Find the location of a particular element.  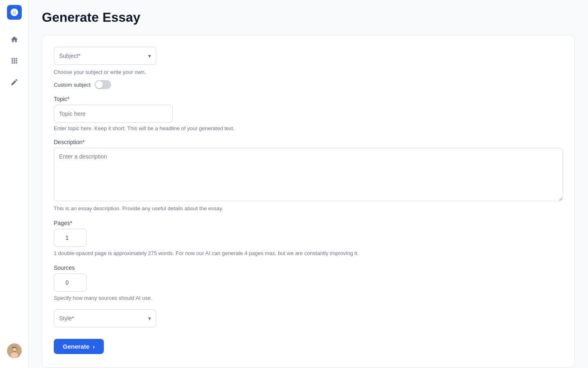

page-title: Generate Essay is located at coordinates (309, 17).